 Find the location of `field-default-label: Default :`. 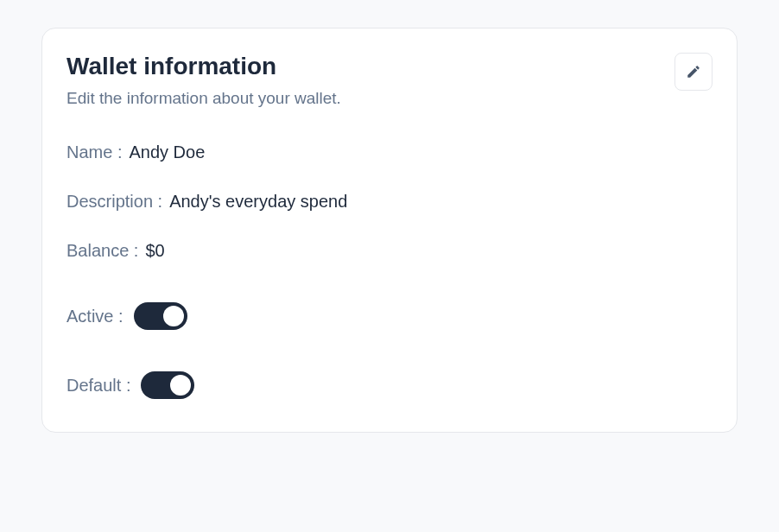

field-default-label: Default : is located at coordinates (98, 385).